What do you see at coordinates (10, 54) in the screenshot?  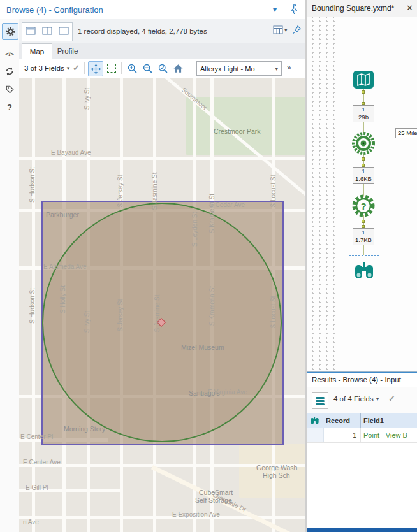 I see `xml-code-icon: </>` at bounding box center [10, 54].